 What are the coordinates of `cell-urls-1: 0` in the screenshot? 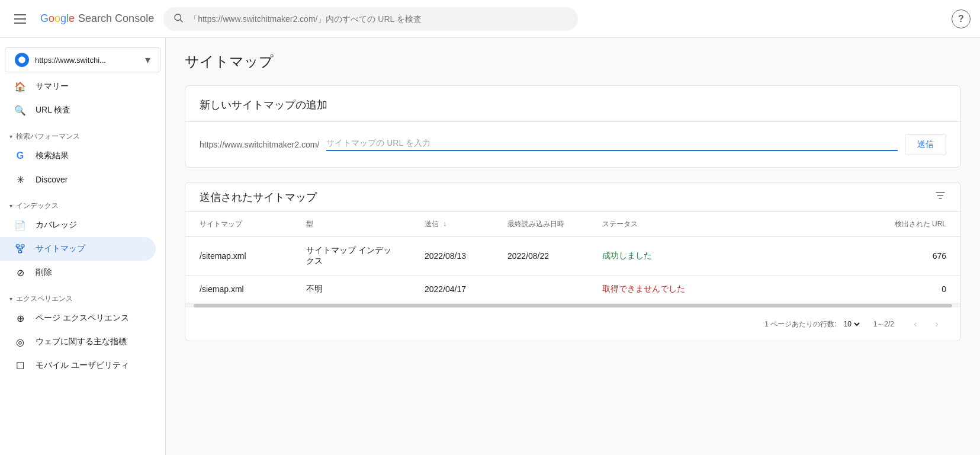 It's located at (834, 289).